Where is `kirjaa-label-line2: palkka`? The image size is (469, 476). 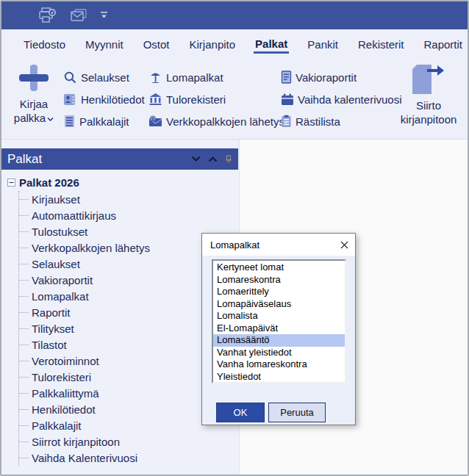 kirjaa-label-line2: palkka is located at coordinates (29, 118).